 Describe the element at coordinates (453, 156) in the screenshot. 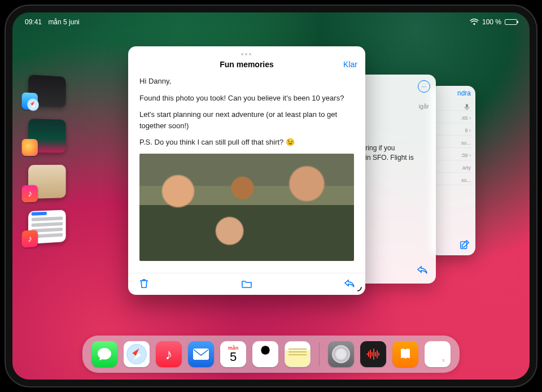

I see `list-item: :39 ›` at that location.